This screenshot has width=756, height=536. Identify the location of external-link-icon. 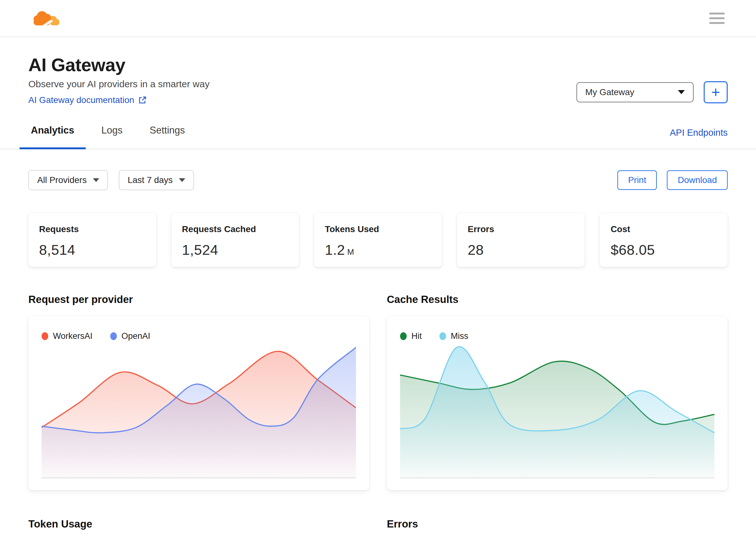
(143, 100).